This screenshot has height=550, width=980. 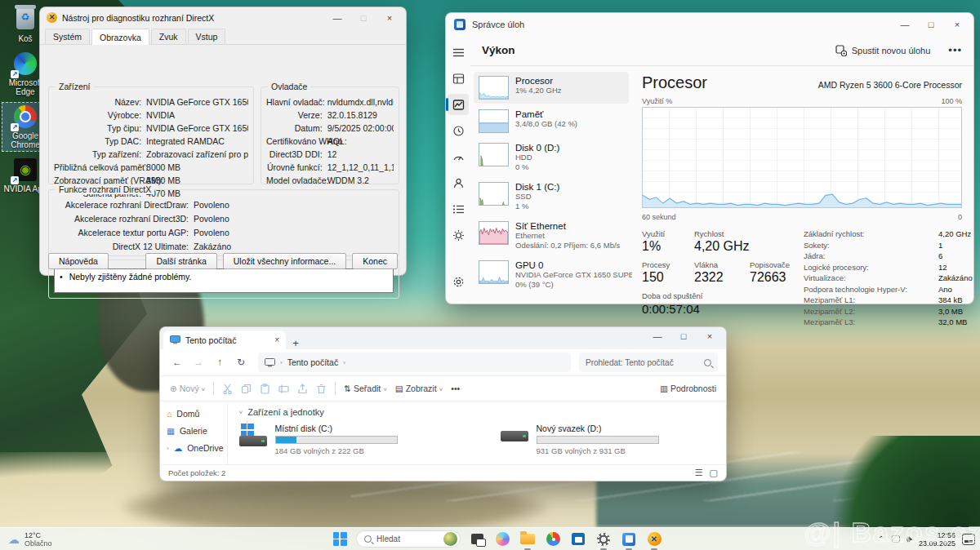 What do you see at coordinates (284, 261) in the screenshot?
I see `save-all-info-button: Uložit všechny informace...` at bounding box center [284, 261].